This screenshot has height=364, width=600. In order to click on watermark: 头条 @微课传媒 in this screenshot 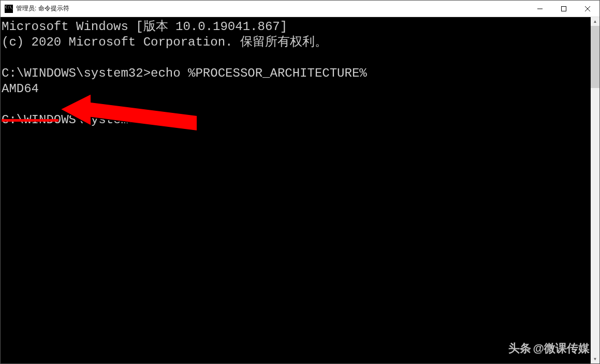, I will do `click(549, 348)`.